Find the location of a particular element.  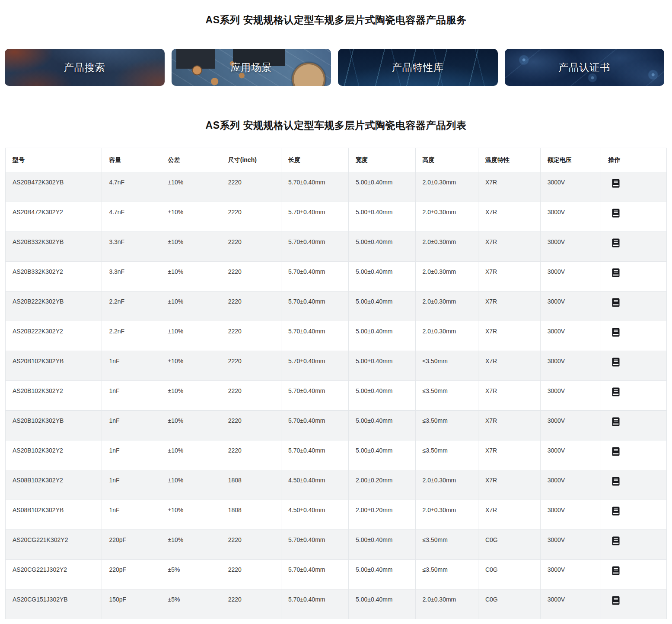

column-header: 尺寸(inch) is located at coordinates (251, 160).